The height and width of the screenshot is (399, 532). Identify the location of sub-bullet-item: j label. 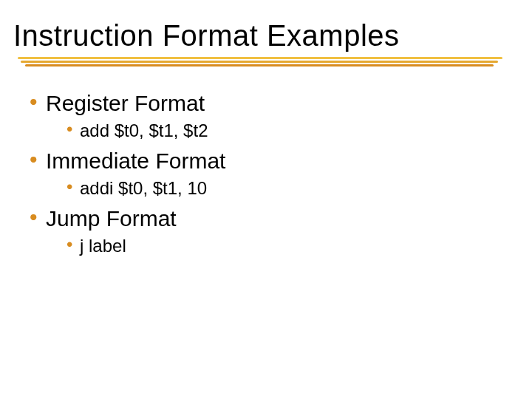
(292, 246).